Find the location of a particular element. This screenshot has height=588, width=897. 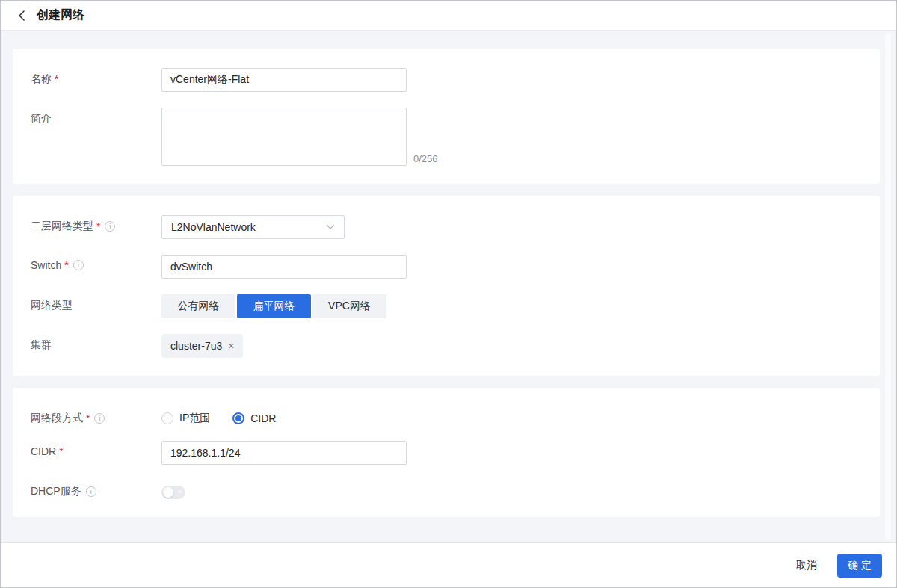

segment-method-radios: IP范围 CIDR is located at coordinates (218, 416).